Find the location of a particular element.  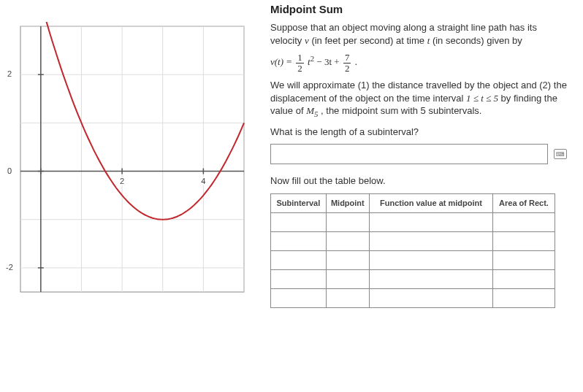

intro-text-c: (in seconds) given by is located at coordinates (478, 41).